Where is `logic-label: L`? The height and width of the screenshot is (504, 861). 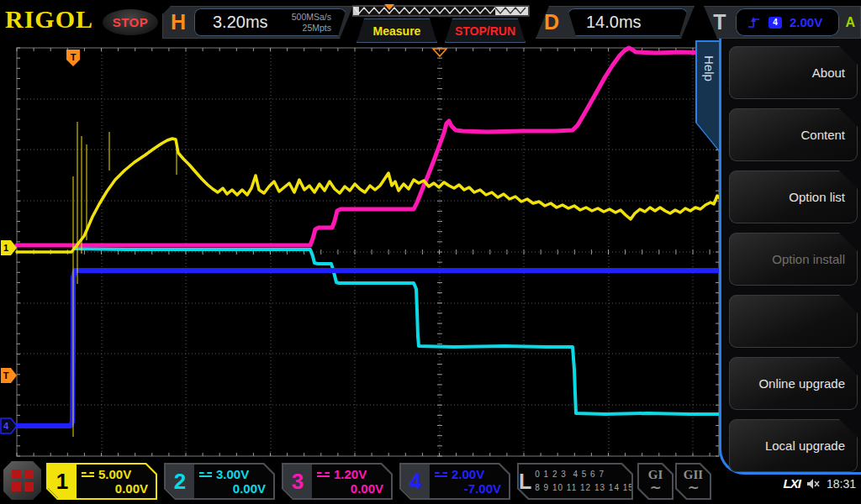
logic-label: L is located at coordinates (525, 481).